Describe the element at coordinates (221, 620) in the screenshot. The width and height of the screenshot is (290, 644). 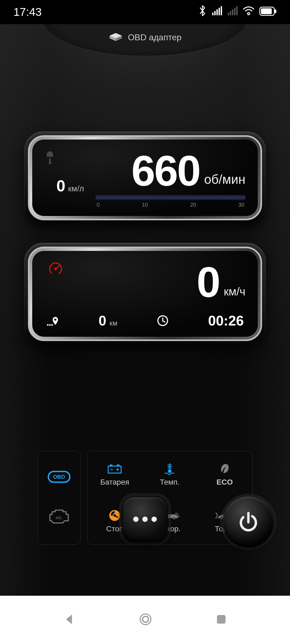
I see `recents-button` at that location.